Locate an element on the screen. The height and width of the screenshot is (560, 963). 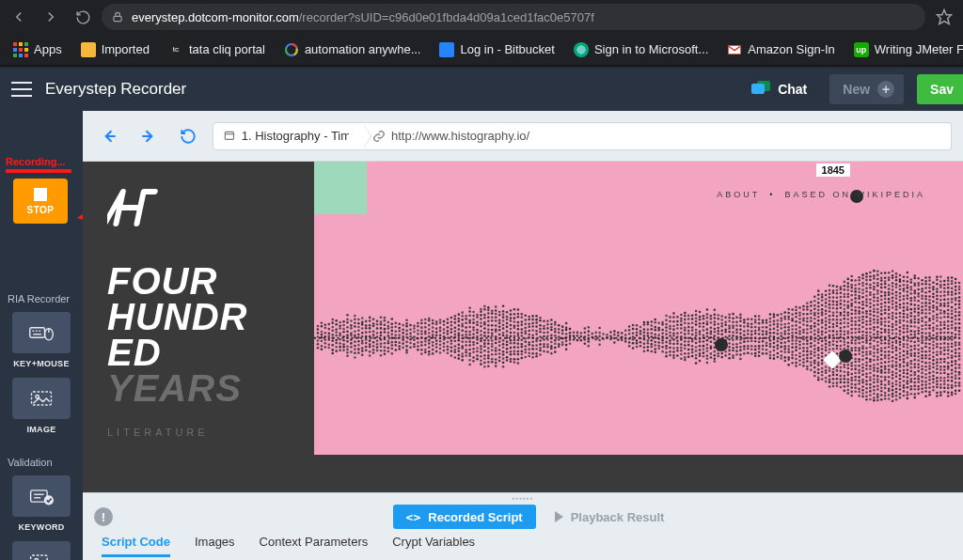
recorded-script-tab: <> Recorded Script is located at coordinates (465, 517).